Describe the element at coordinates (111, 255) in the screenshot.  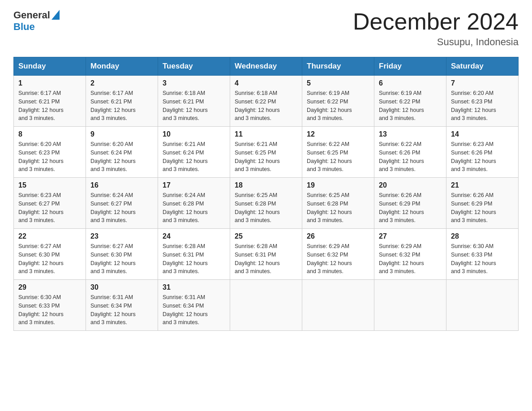
I see `sunset-label: Sunset: 6:30 PM` at that location.